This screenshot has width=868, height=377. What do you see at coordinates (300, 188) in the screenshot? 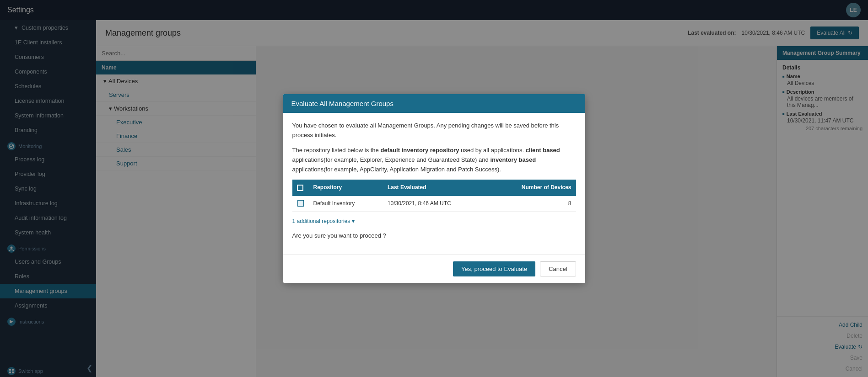
I see `table-checkbox-header` at bounding box center [300, 188].